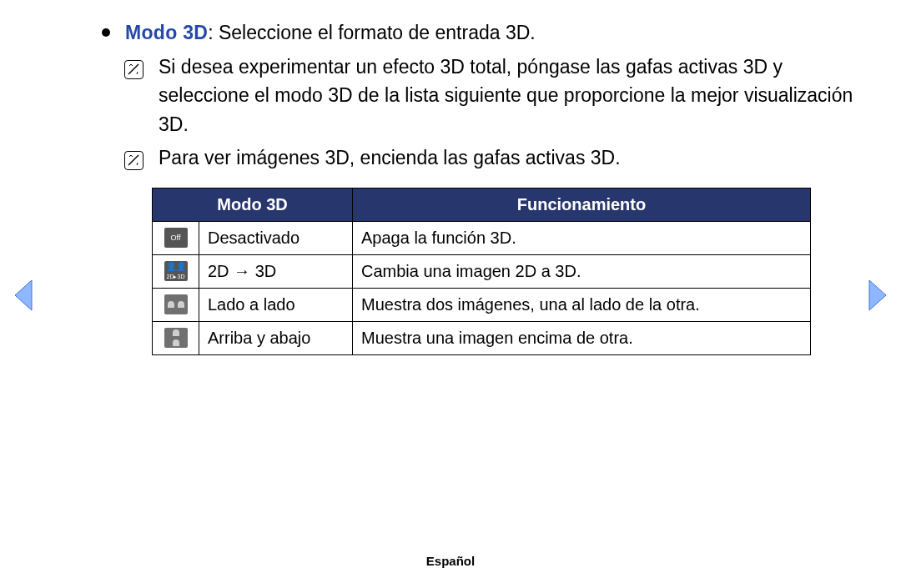 The image size is (901, 588). What do you see at coordinates (276, 271) in the screenshot?
I see `mode-name: 2D → 3D` at bounding box center [276, 271].